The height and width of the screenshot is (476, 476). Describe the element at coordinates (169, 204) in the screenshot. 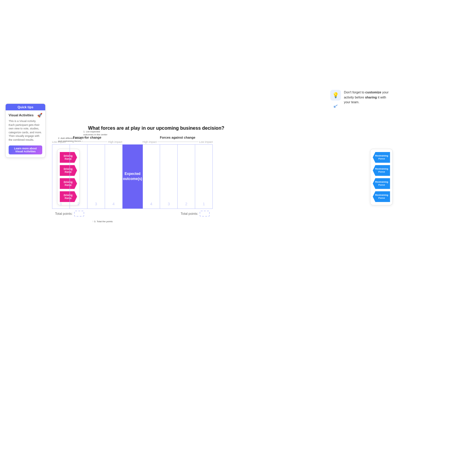

I see `col-num-ac-3: 3` at that location.